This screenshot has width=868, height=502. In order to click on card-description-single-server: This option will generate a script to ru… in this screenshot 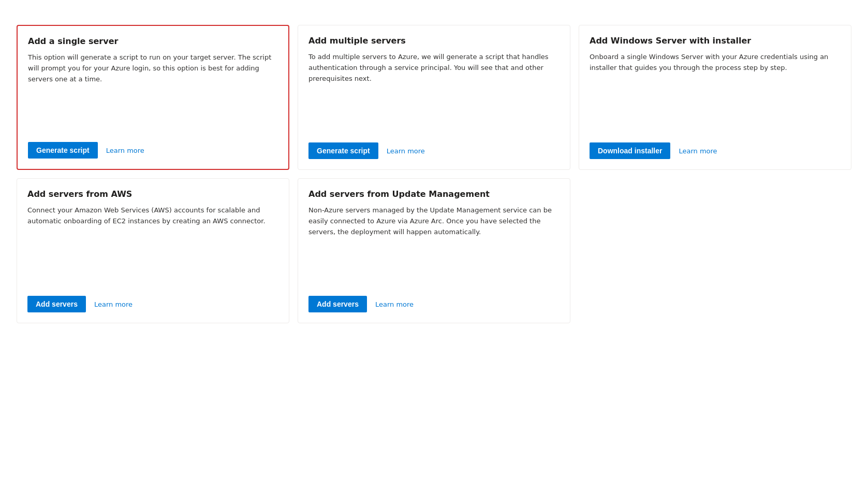, I will do `click(153, 92)`.